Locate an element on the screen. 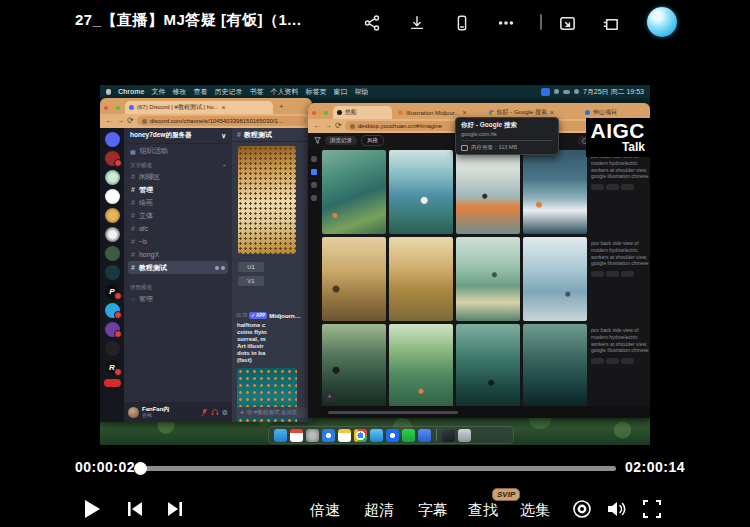 The height and width of the screenshot is (527, 750). mobile-icon is located at coordinates (462, 23).